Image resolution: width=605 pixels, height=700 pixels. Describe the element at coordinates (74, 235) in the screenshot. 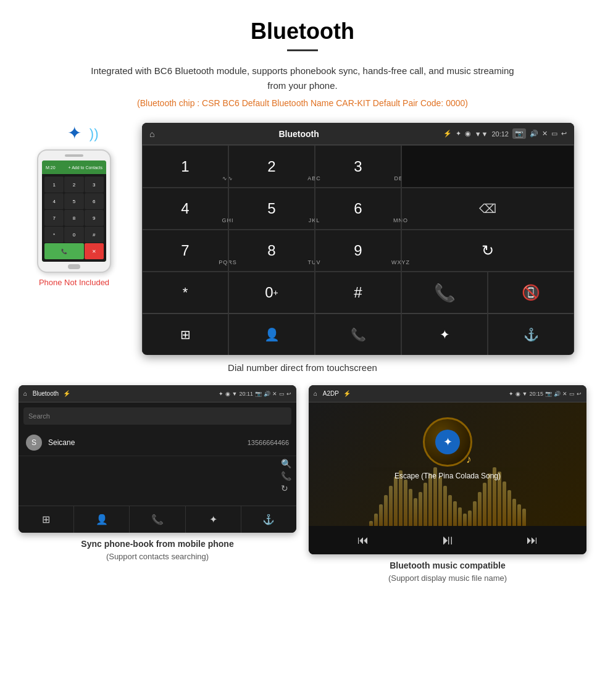

I see `phone-key-0: 0` at that location.